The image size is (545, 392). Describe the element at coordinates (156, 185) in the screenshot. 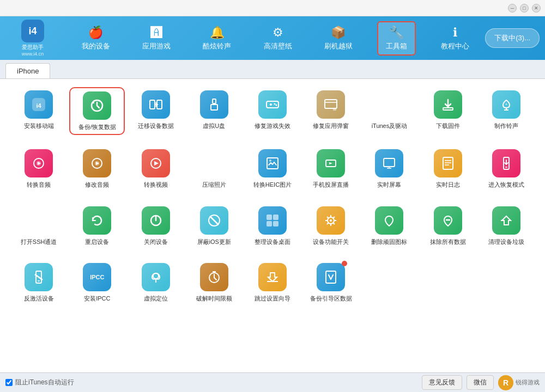

I see `tool-label-convert-video: 转换视频` at that location.